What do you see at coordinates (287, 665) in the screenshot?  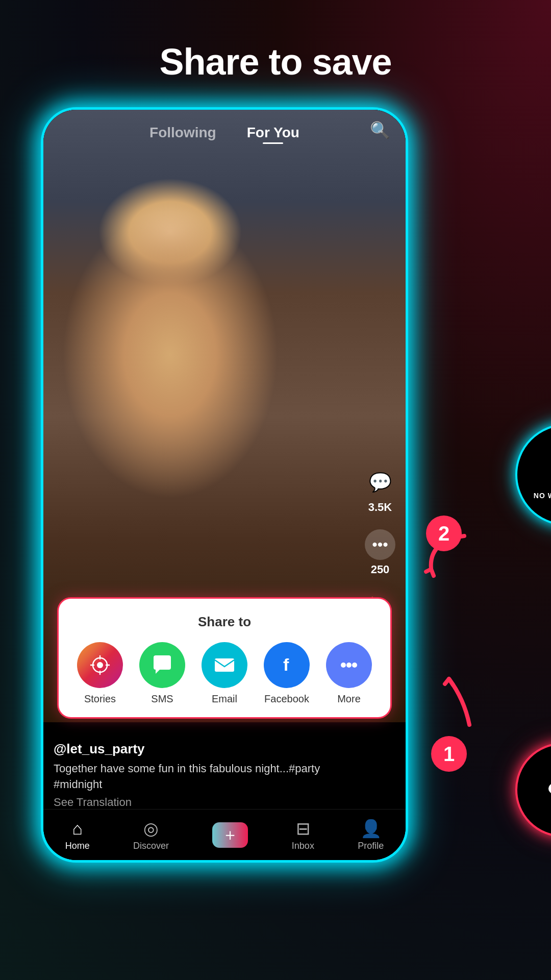 I see `facebook-icon: f` at bounding box center [287, 665].